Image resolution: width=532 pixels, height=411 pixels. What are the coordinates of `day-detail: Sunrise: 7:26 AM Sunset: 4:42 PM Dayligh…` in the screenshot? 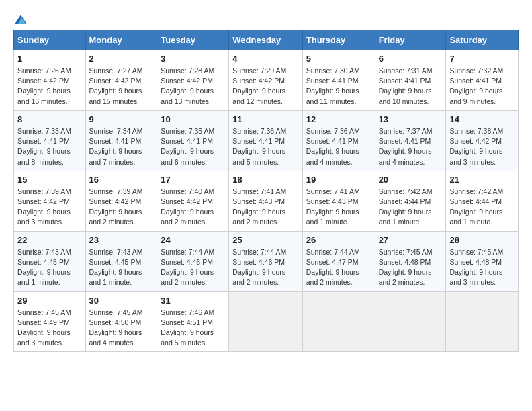 It's located at (50, 86).